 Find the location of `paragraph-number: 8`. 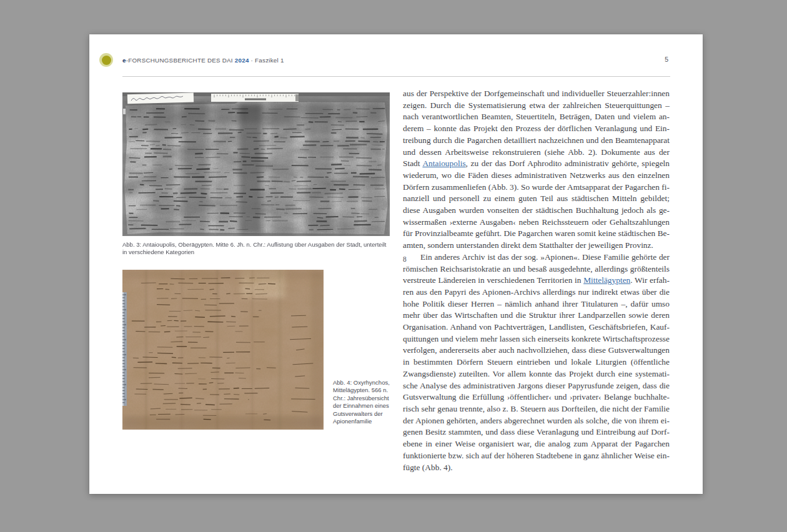

paragraph-number: 8 is located at coordinates (405, 260).